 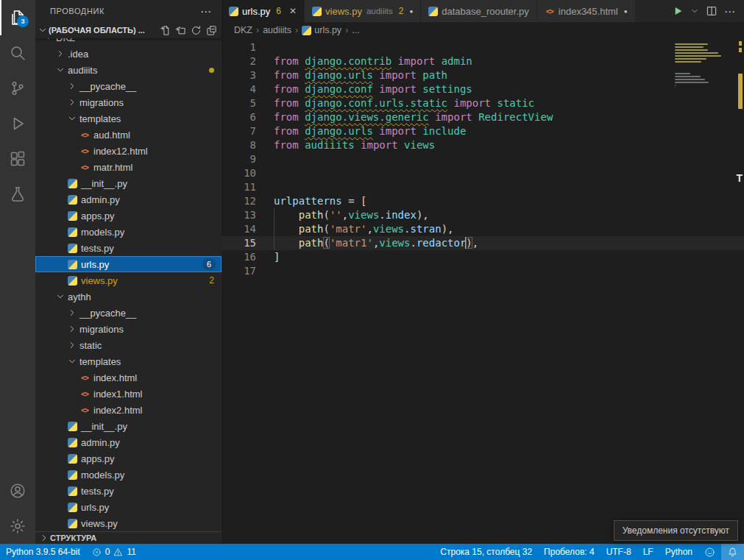 What do you see at coordinates (112, 135) in the screenshot?
I see `tree-item-label: aud.html` at bounding box center [112, 135].